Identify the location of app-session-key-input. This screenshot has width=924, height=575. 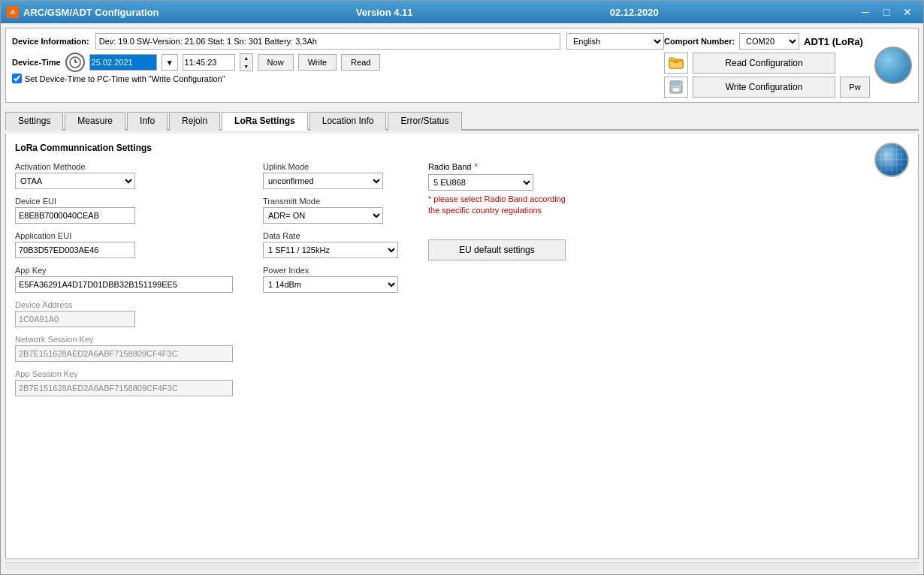
(124, 388).